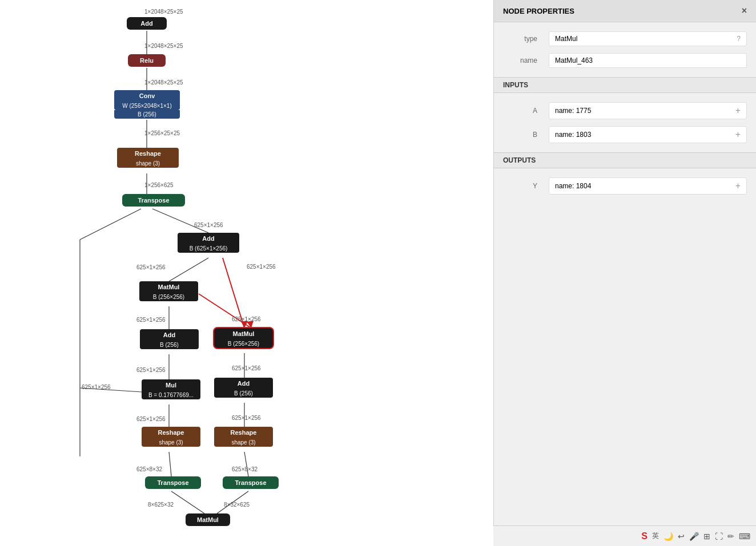 Image resolution: width=756 pixels, height=546 pixels. What do you see at coordinates (625, 135) in the screenshot?
I see `input-b-row: B name: 1803 +` at bounding box center [625, 135].